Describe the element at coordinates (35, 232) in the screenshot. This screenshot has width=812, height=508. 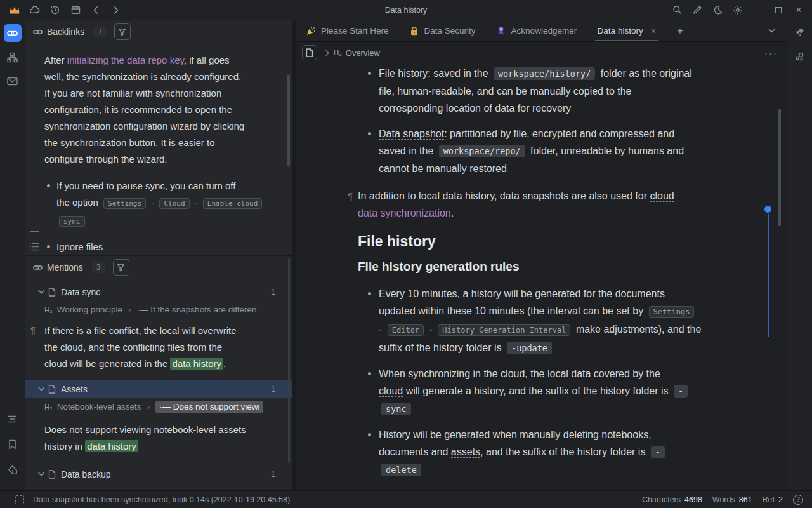
I see `collapse-dash-icon` at that location.